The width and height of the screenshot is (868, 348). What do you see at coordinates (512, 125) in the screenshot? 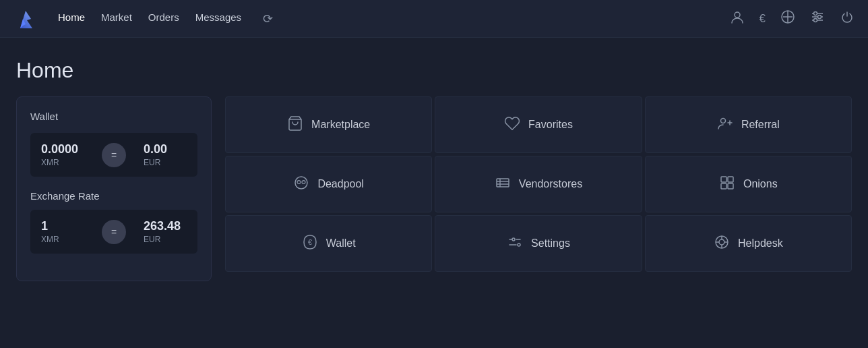
I see `favorites-icon` at bounding box center [512, 125].